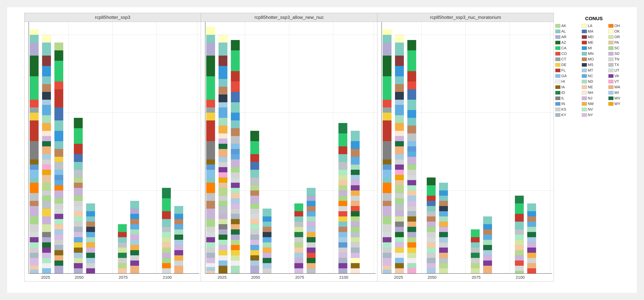  I want to click on legend-item-AK: AK, so click(568, 26).